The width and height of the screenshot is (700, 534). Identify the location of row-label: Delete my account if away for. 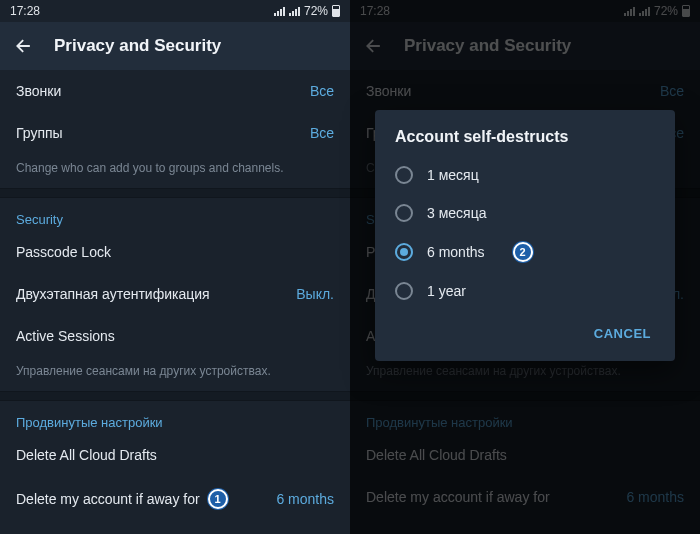
(108, 499).